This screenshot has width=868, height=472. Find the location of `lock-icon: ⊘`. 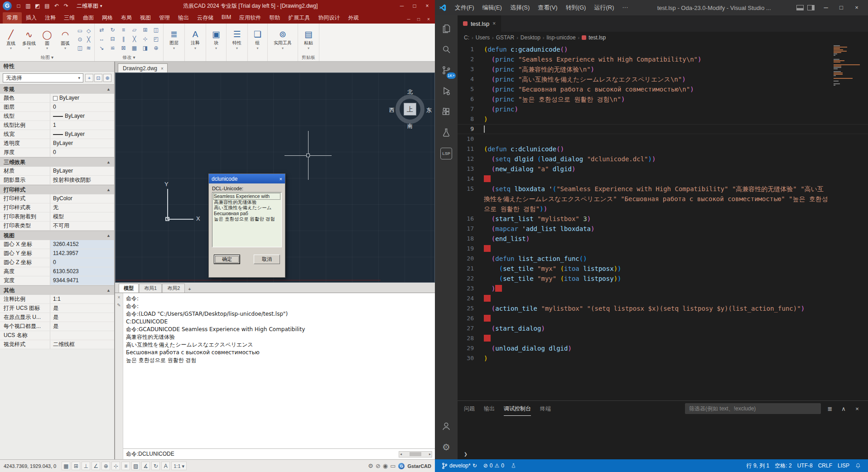

lock-icon: ⊘ is located at coordinates (378, 466).